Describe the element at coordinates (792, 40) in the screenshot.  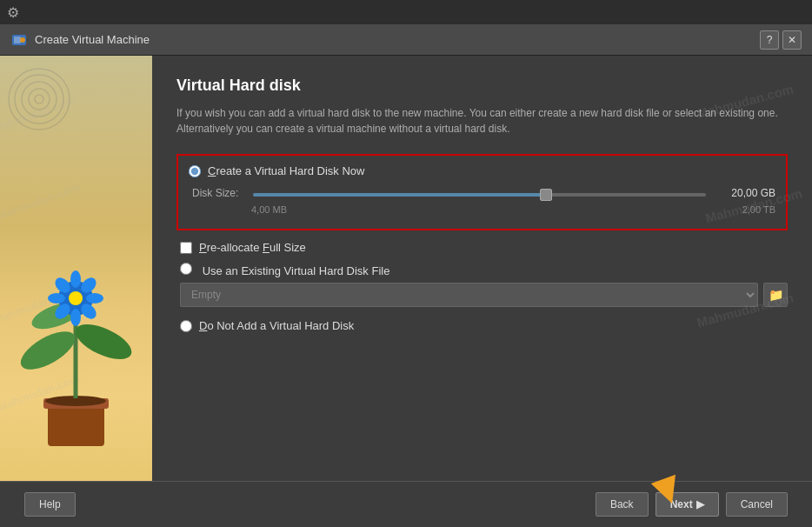
I see `close-button: ✕` at that location.